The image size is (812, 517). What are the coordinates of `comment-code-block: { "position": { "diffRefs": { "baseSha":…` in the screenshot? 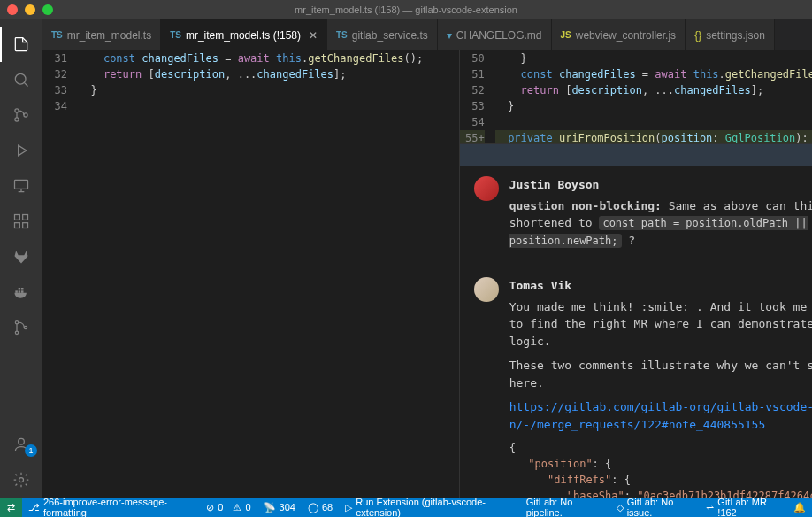 It's located at (661, 469).